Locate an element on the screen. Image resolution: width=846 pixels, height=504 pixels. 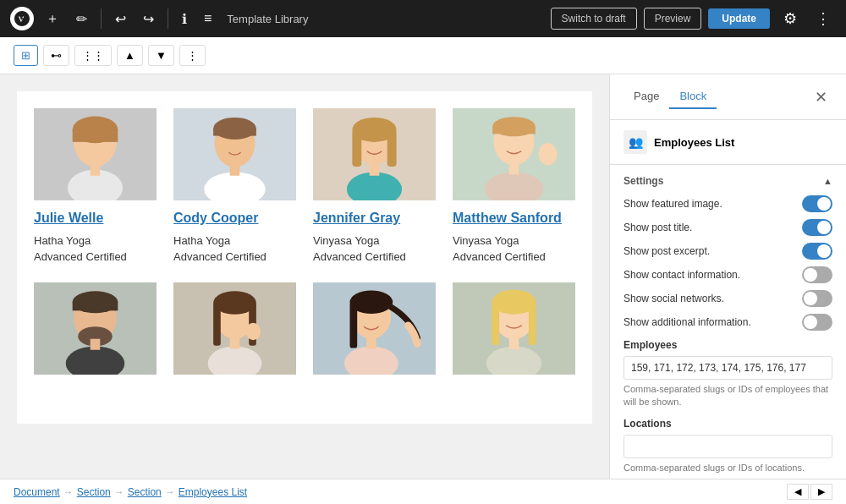
toggle-featured-image is located at coordinates (817, 204).